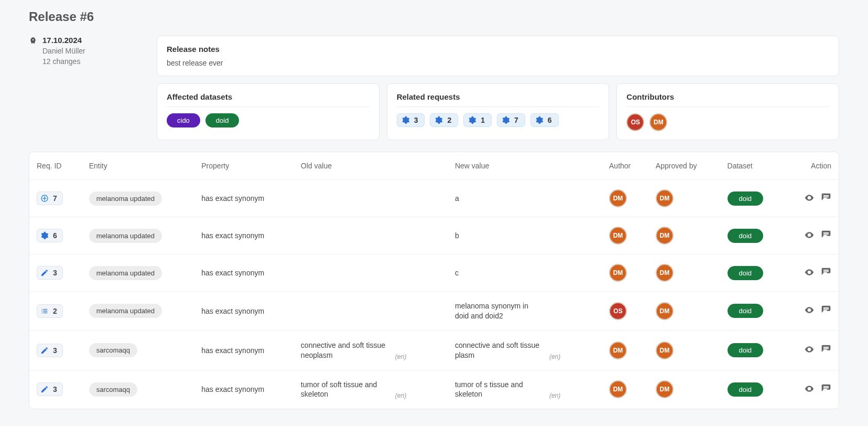  What do you see at coordinates (56, 166) in the screenshot?
I see `col-req-id: Req. ID` at bounding box center [56, 166].